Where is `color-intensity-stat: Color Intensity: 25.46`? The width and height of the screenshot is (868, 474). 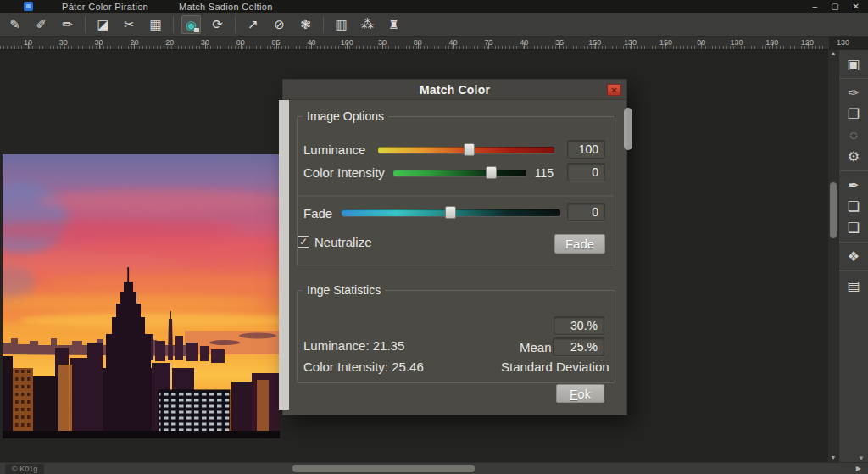
color-intensity-stat: Color Intensity: 25.46 is located at coordinates (364, 366).